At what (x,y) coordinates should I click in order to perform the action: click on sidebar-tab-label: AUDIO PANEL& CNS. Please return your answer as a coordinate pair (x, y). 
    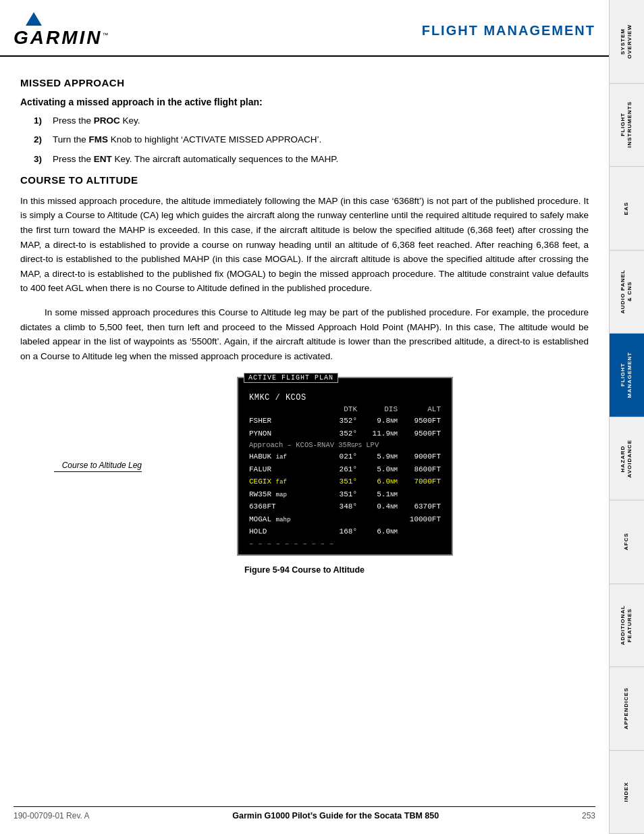
    Looking at the image, I should click on (626, 292).